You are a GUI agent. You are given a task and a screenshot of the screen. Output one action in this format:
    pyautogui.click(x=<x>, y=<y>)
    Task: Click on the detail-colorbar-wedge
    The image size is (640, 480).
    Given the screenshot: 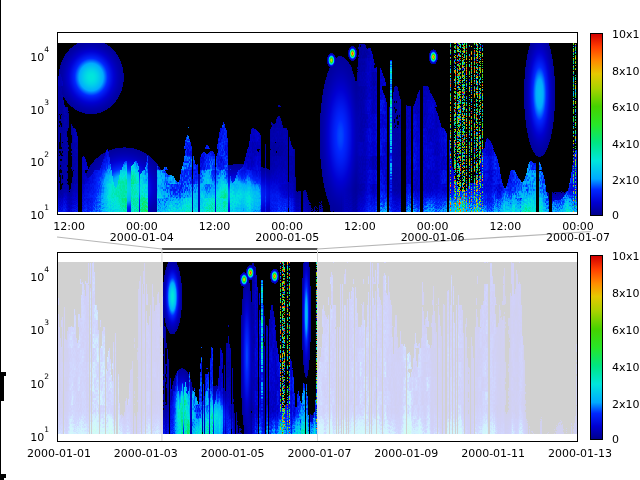 What is the action you would take?
    pyautogui.click(x=596, y=124)
    